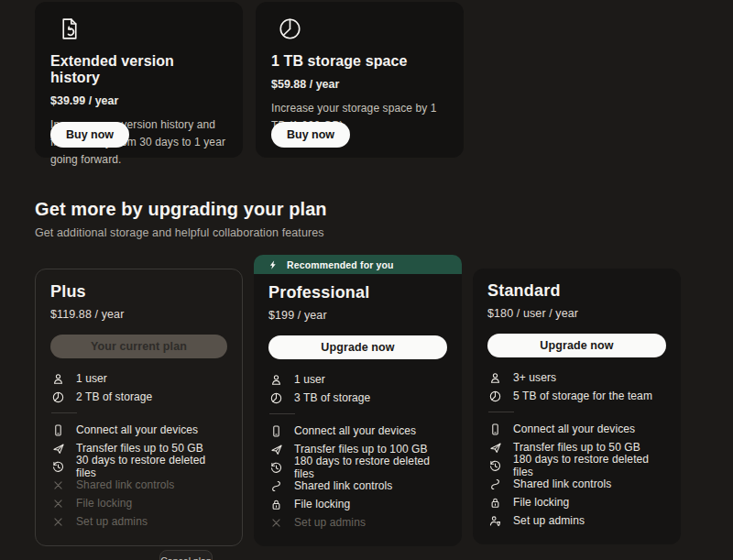 Image resolution: width=733 pixels, height=560 pixels. Describe the element at coordinates (139, 101) in the screenshot. I see `addon-price: $39.99 / year` at that location.